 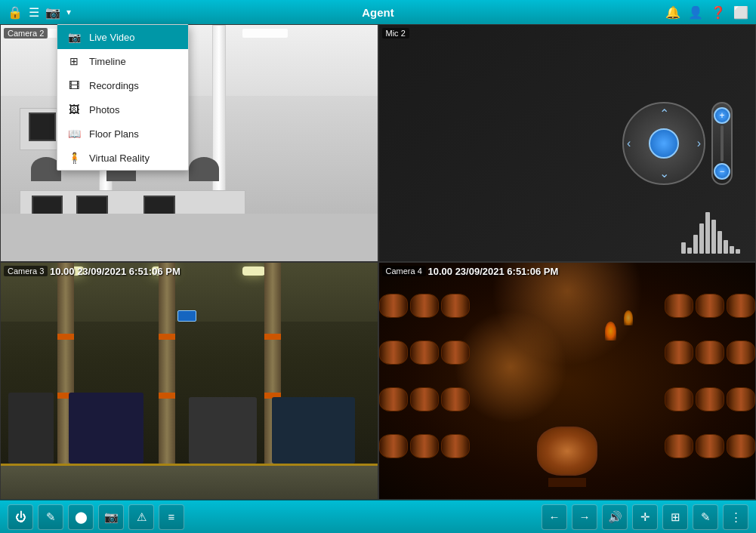 What do you see at coordinates (115, 272) in the screenshot?
I see `camera3-timestamp: 10.00 23/09/2021 6:51:06 PM` at bounding box center [115, 272].